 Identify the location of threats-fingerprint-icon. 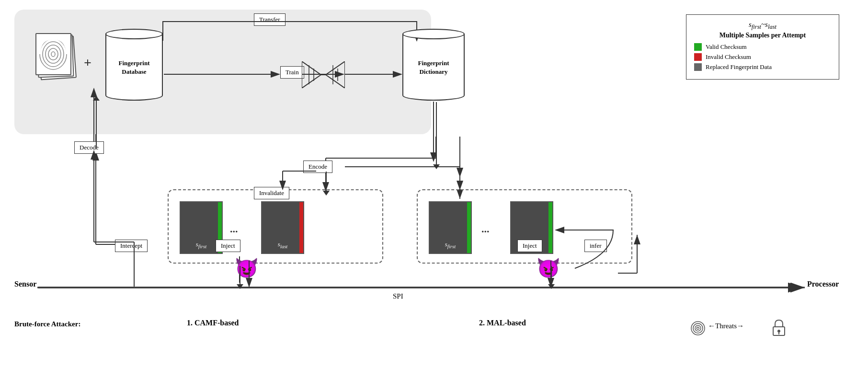
(698, 330).